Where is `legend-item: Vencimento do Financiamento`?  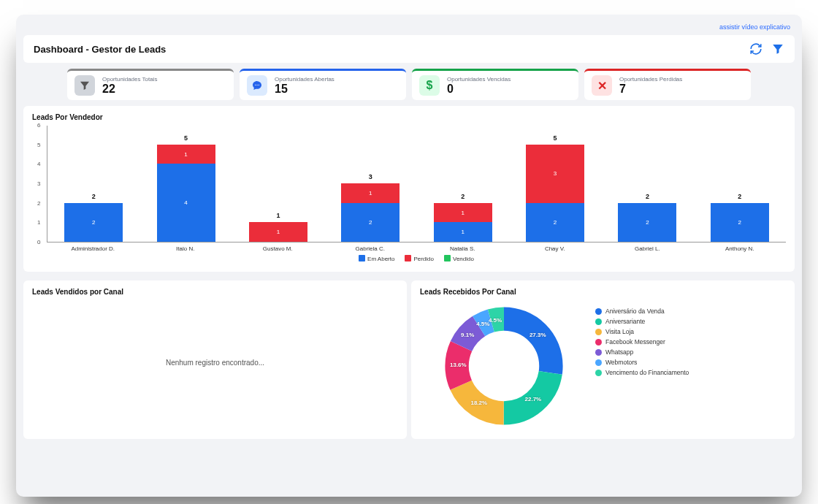 legend-item: Vencimento do Financiamento is located at coordinates (691, 373).